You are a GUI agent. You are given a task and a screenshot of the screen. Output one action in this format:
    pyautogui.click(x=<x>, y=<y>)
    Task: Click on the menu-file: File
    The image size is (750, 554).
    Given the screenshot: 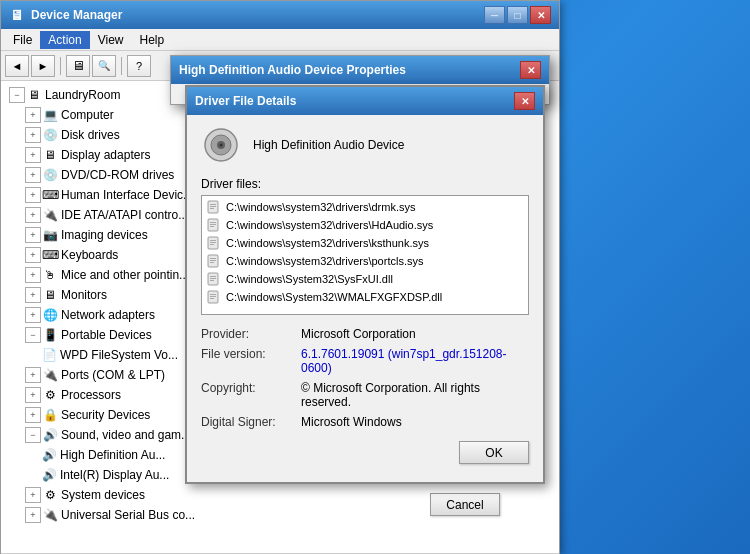 What is the action you would take?
    pyautogui.click(x=22, y=40)
    